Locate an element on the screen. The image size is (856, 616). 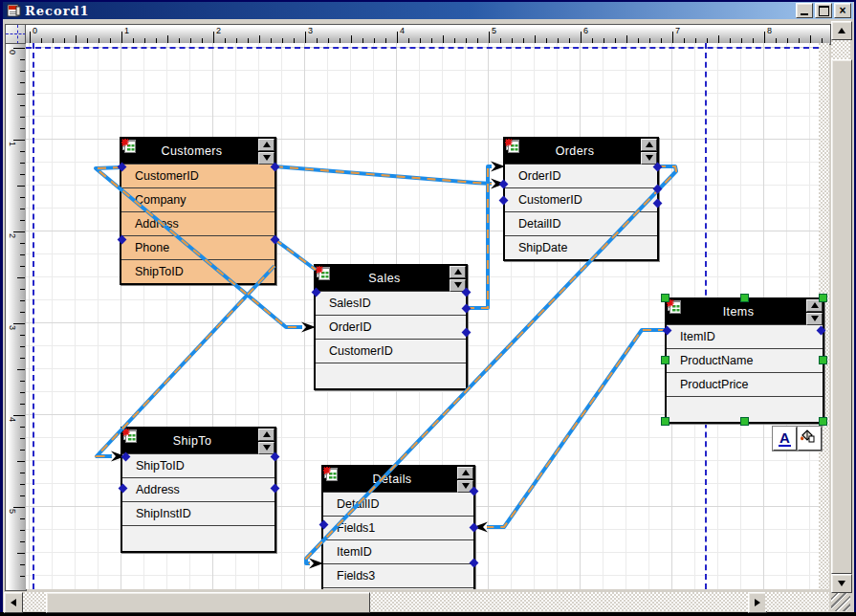
vertical-scrollbar-thumb is located at coordinates (842, 317).